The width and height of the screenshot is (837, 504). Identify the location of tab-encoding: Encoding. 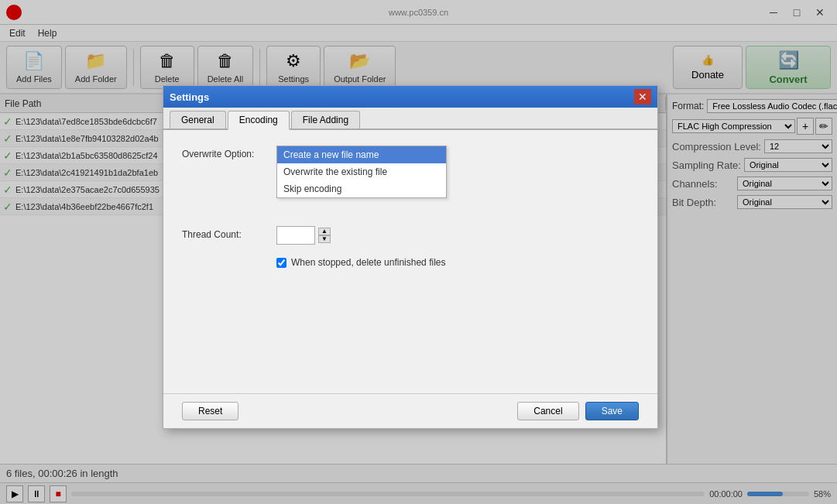
(259, 121).